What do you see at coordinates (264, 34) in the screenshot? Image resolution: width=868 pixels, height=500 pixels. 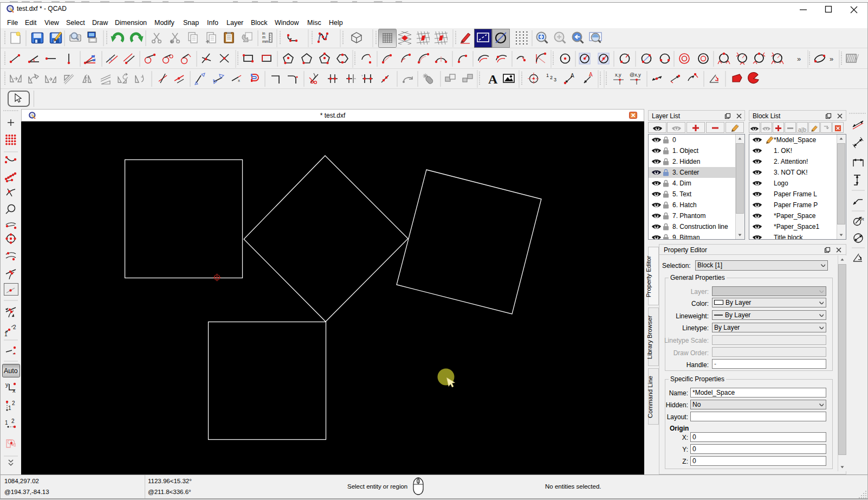 I see `svg-text: in` at bounding box center [264, 34].